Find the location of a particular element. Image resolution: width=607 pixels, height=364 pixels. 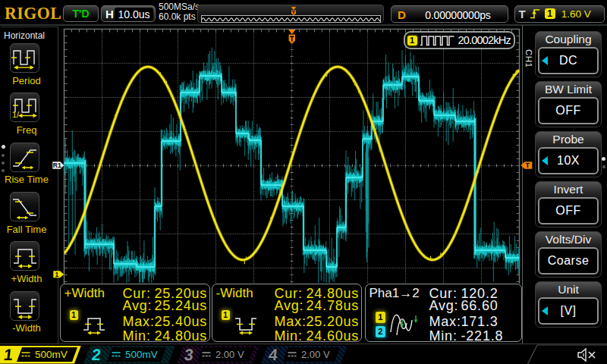

svg-text: 1 is located at coordinates (58, 275).